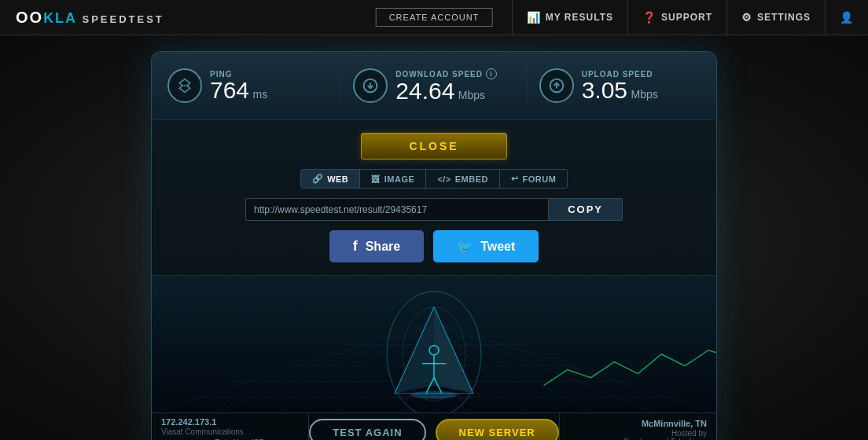 This screenshot has height=440, width=868. Describe the element at coordinates (186, 439) in the screenshot. I see `star-3: ★` at that location.